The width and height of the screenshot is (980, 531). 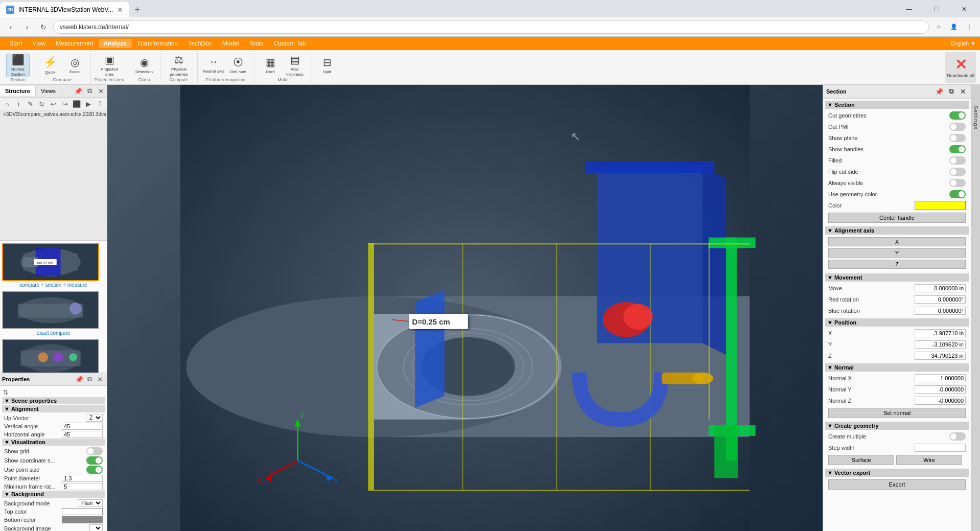 What do you see at coordinates (963, 43) in the screenshot?
I see `lang-selector: English ▼` at bounding box center [963, 43].